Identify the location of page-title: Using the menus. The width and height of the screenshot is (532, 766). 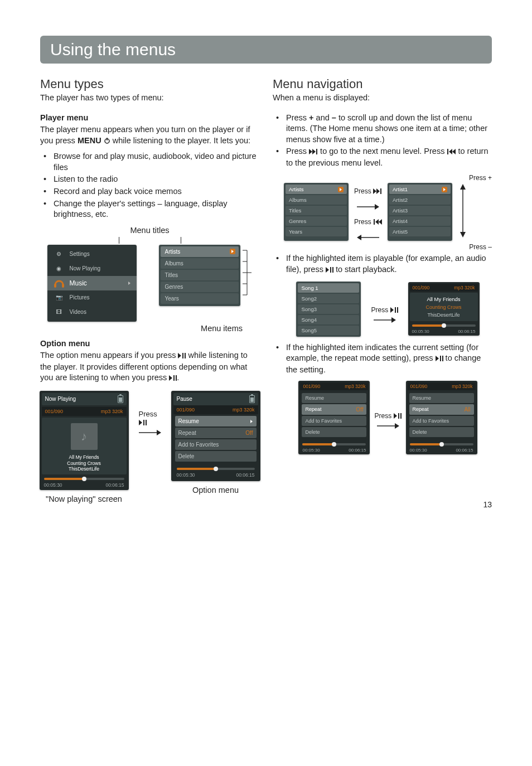
(266, 50).